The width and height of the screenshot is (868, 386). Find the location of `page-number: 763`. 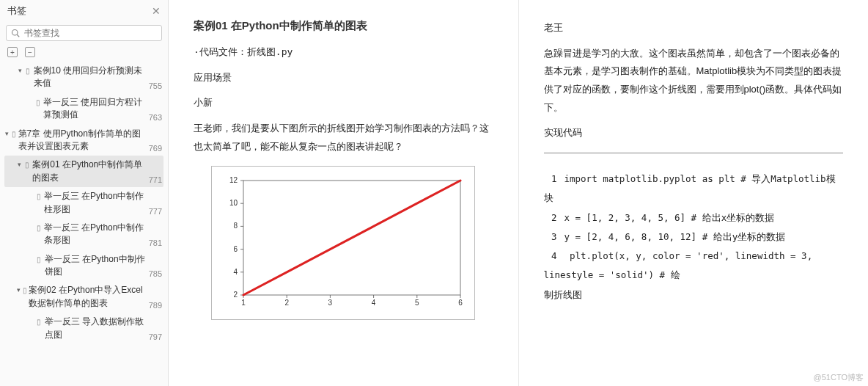

page-number: 763 is located at coordinates (154, 117).